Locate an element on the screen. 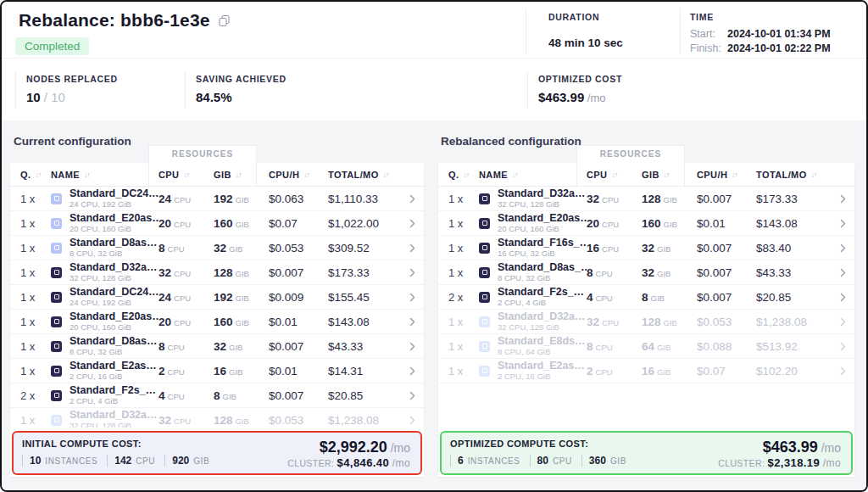  table-row: 1 x Standard_F16s_… 16 CPU, 32 GiB 16CPU… is located at coordinates (646, 248).